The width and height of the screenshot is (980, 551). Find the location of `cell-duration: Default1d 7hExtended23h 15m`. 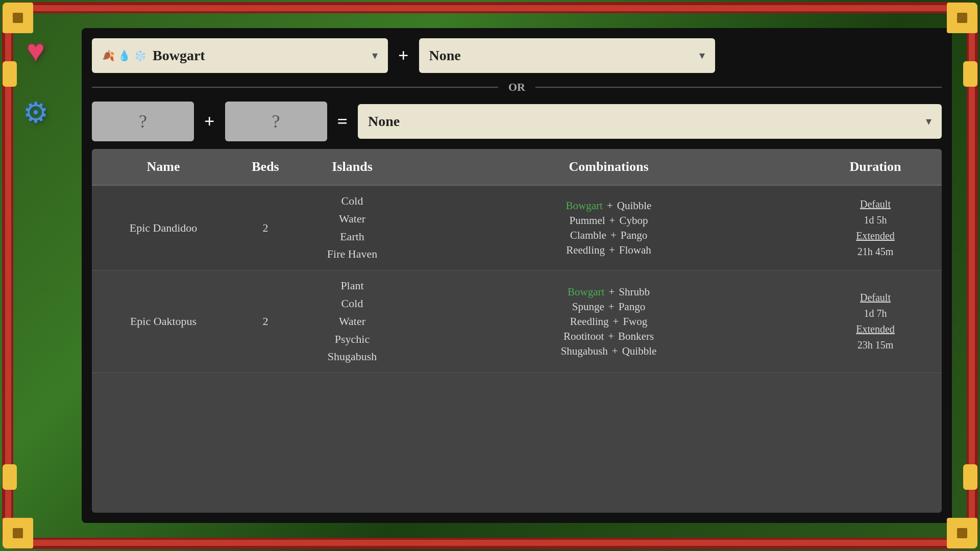

cell-duration: Default1d 7hExtended23h 15m is located at coordinates (875, 321).